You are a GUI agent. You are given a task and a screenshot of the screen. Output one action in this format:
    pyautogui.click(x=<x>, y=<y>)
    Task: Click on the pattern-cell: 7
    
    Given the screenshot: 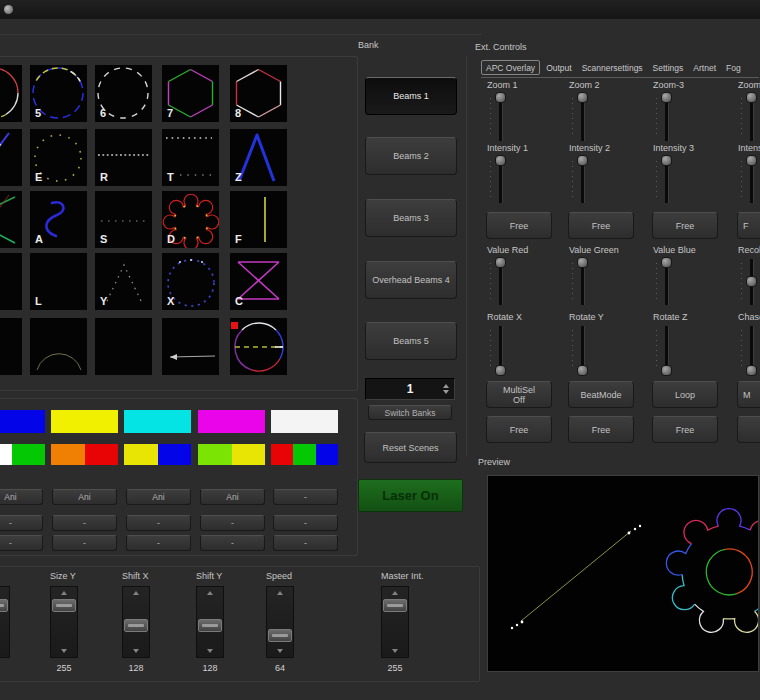 What is the action you would take?
    pyautogui.click(x=190, y=94)
    